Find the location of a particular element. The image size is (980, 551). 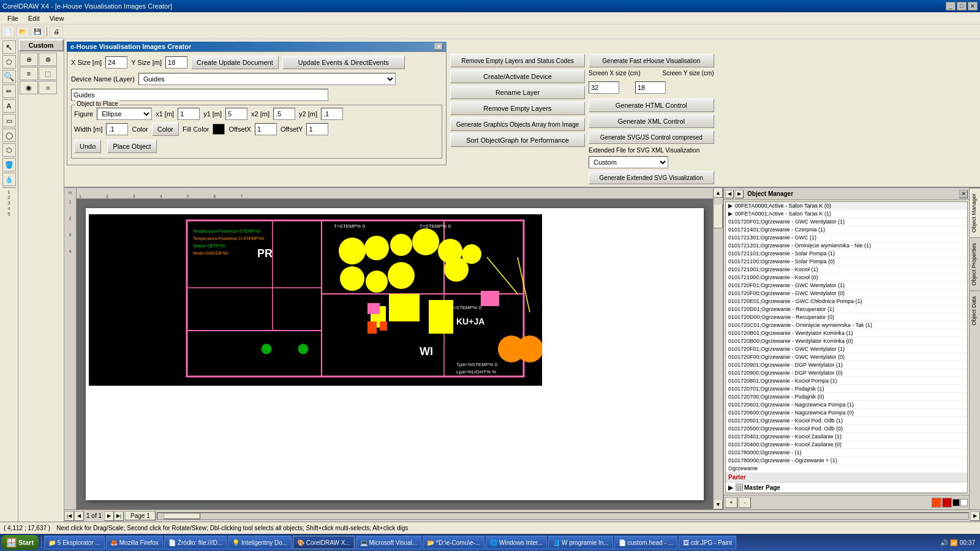

x-size-input is located at coordinates (116, 62).